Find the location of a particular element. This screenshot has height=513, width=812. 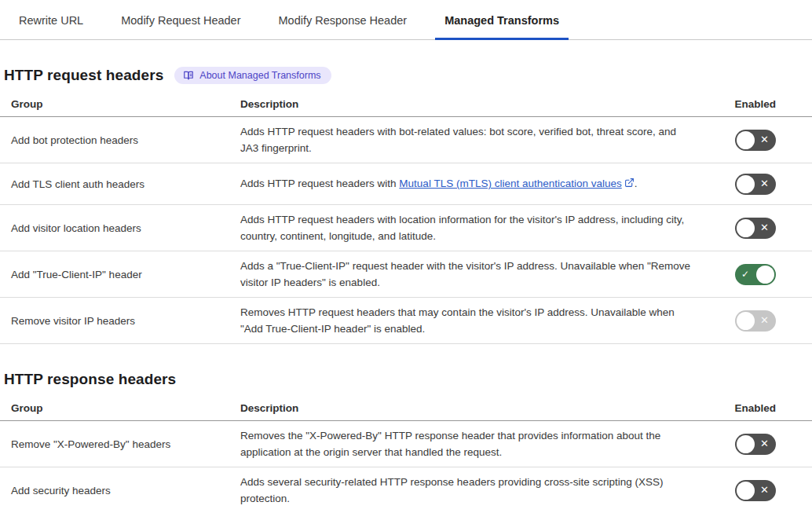

row-group-label: Add TLS client auth headers is located at coordinates (120, 184).